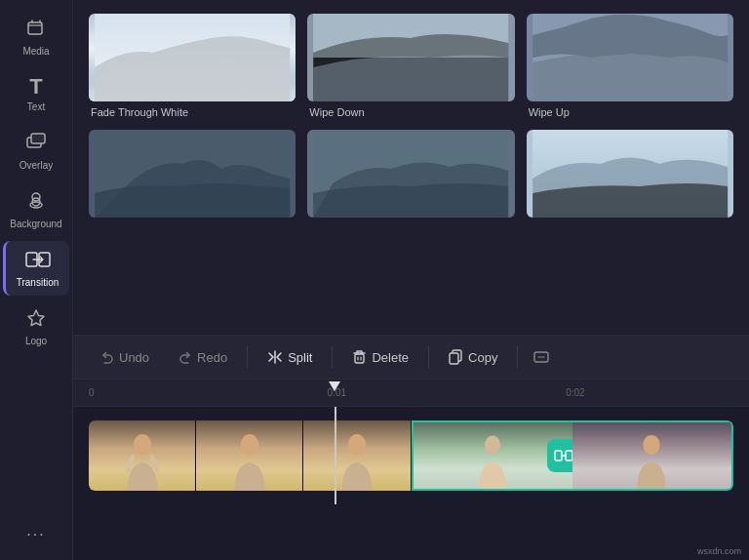 The image size is (749, 560). I want to click on sidebar-item-transition-label: Transition, so click(38, 283).